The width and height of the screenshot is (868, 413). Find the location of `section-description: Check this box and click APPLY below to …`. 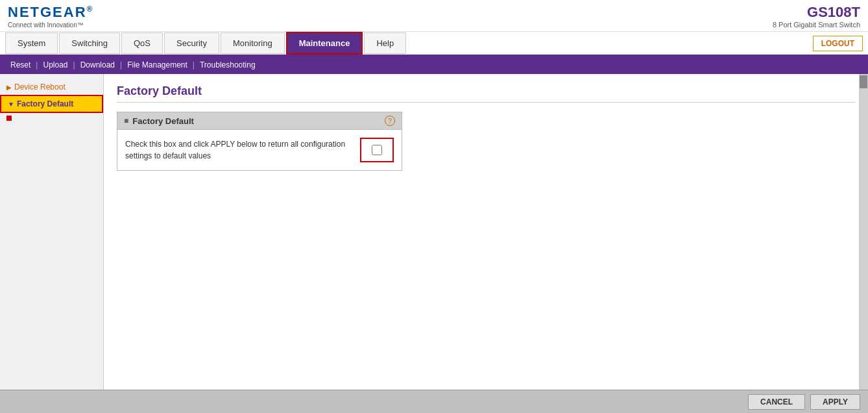

section-description: Check this box and click APPLY below to … is located at coordinates (236, 150).